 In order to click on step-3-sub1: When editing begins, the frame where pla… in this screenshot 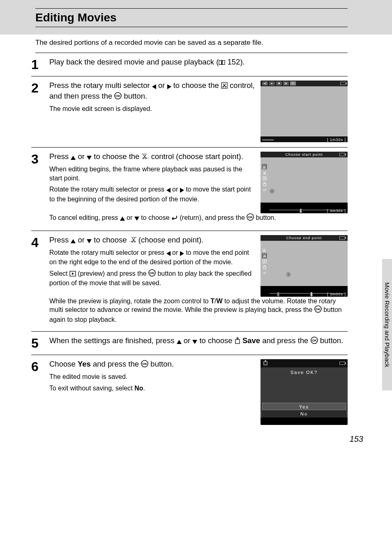, I will do `click(152, 173)`.